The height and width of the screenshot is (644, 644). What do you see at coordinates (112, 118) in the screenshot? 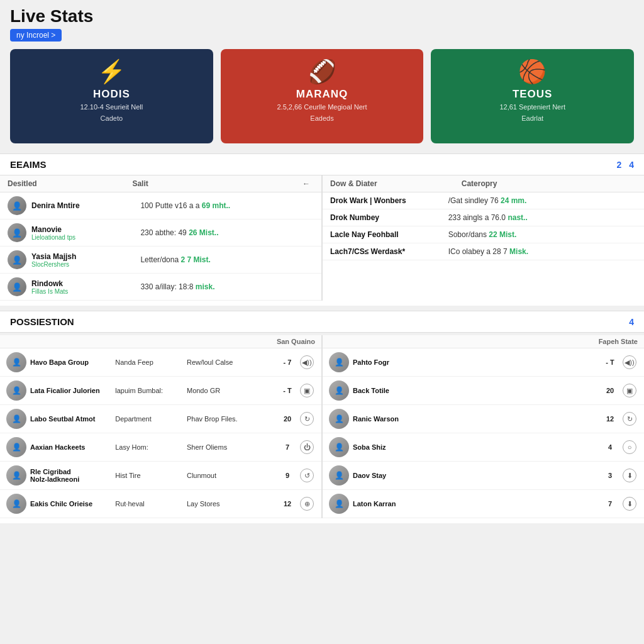
I see `hodis-status: Cadeto` at bounding box center [112, 118].